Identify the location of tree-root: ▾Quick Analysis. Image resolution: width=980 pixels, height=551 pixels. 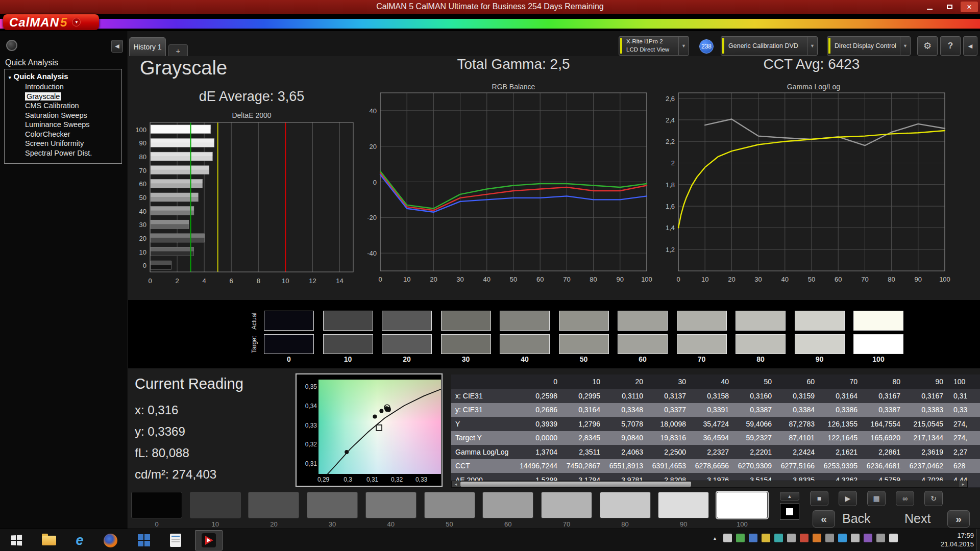
(65, 77).